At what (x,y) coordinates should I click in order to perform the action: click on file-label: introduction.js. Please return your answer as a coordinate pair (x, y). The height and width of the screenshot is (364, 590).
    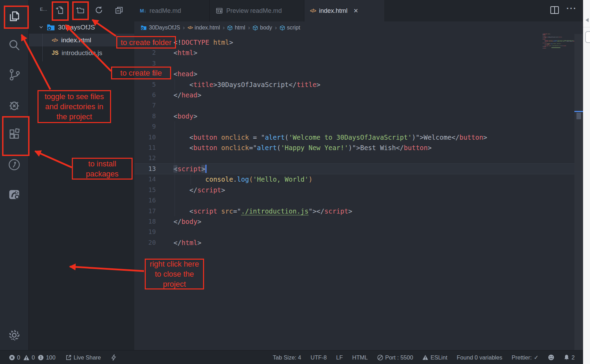
    Looking at the image, I should click on (82, 53).